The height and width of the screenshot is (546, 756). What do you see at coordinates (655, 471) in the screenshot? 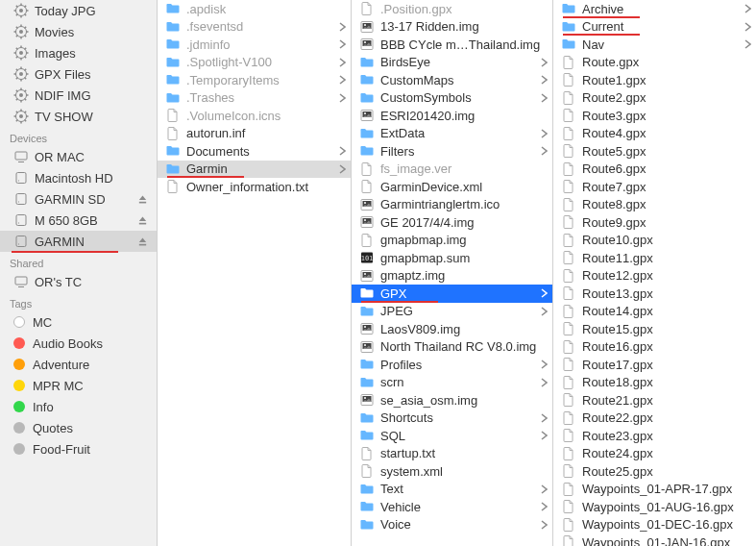
I see `file-item: Route25.gpx` at bounding box center [655, 471].